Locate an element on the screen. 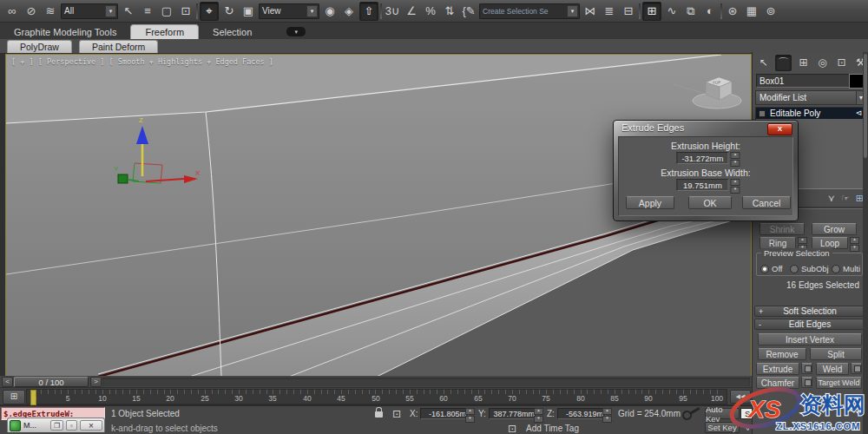  track-bar-ruler: 0510152025303540455055606570758085909510… is located at coordinates (377, 397).